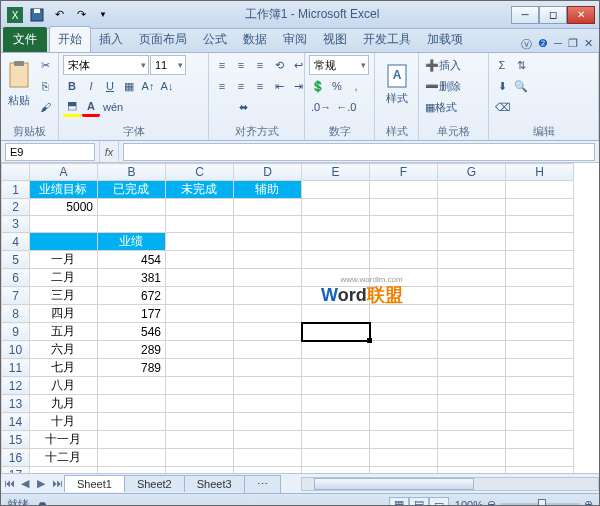 This screenshot has height=506, width=600. Describe the element at coordinates (45, 86) in the screenshot. I see `copy-icon: ⎘` at that location.